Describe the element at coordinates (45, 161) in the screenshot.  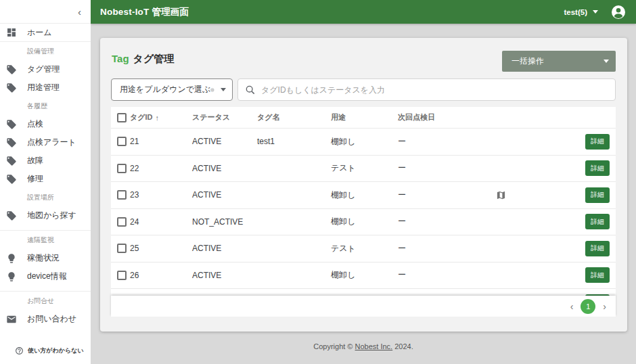
I see `sidebar-item-failure: 故障` at that location.